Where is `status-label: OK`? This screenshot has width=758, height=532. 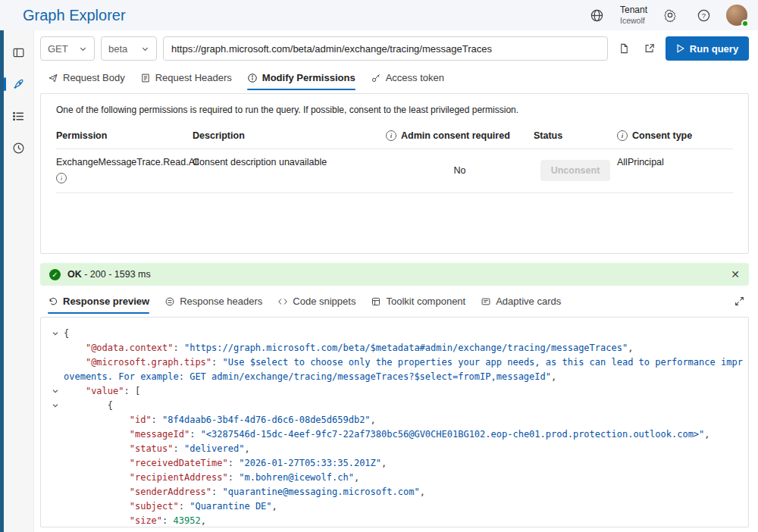
status-label: OK is located at coordinates (74, 274).